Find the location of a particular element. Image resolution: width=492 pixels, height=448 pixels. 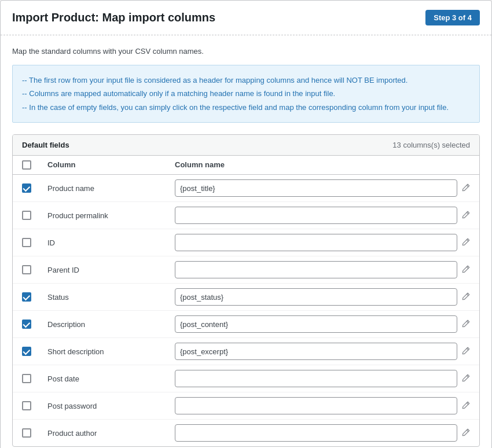

info-line-1: -- The first row from your input file is… is located at coordinates (246, 80).